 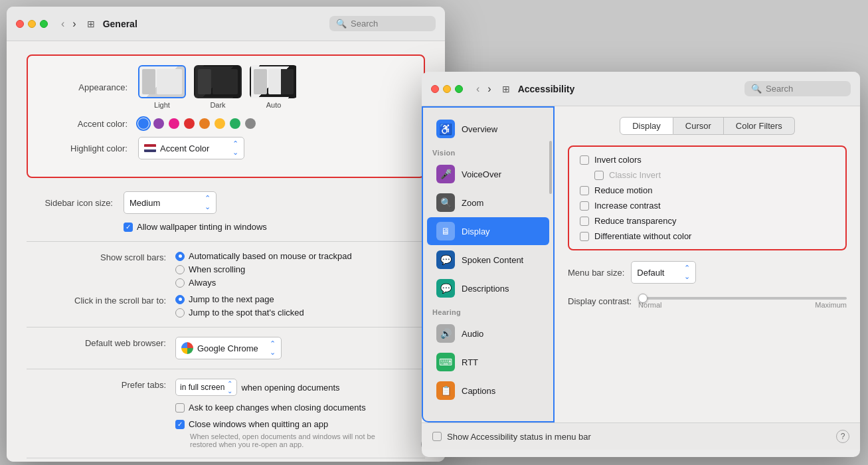 I want to click on reduce-transparency-checkbox, so click(x=584, y=221).